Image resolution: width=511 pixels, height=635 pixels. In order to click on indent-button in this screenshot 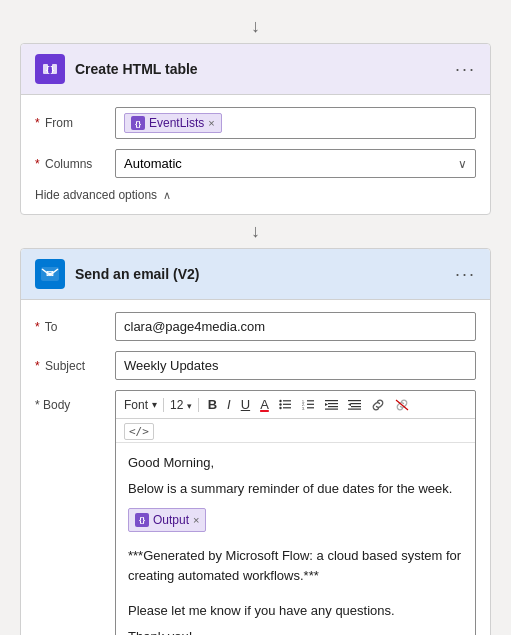, I will do `click(332, 404)`.